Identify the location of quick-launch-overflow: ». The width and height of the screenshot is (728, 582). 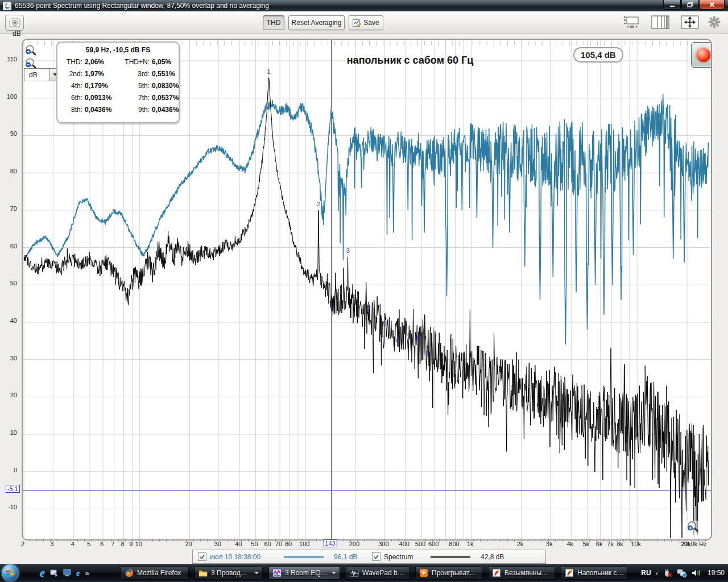
(88, 573).